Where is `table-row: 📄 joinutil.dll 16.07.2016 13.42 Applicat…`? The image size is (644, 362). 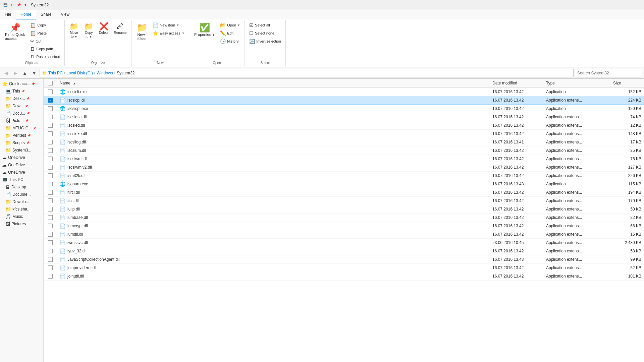 table-row: 📄 joinutil.dll 16.07.2016 13.42 Applicat… is located at coordinates (344, 276).